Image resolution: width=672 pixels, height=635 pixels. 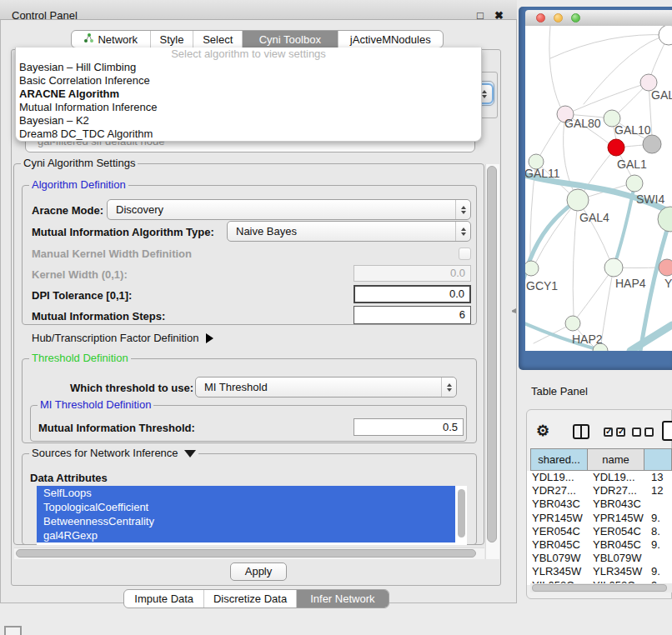 What do you see at coordinates (465, 253) in the screenshot?
I see `manual-kernel-checkbox` at bounding box center [465, 253].